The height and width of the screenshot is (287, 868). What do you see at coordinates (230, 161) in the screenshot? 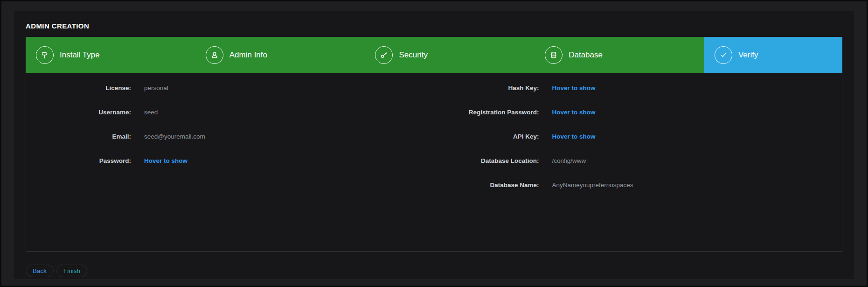
I see `summary-row-password: Password: Hover to show` at bounding box center [230, 161].